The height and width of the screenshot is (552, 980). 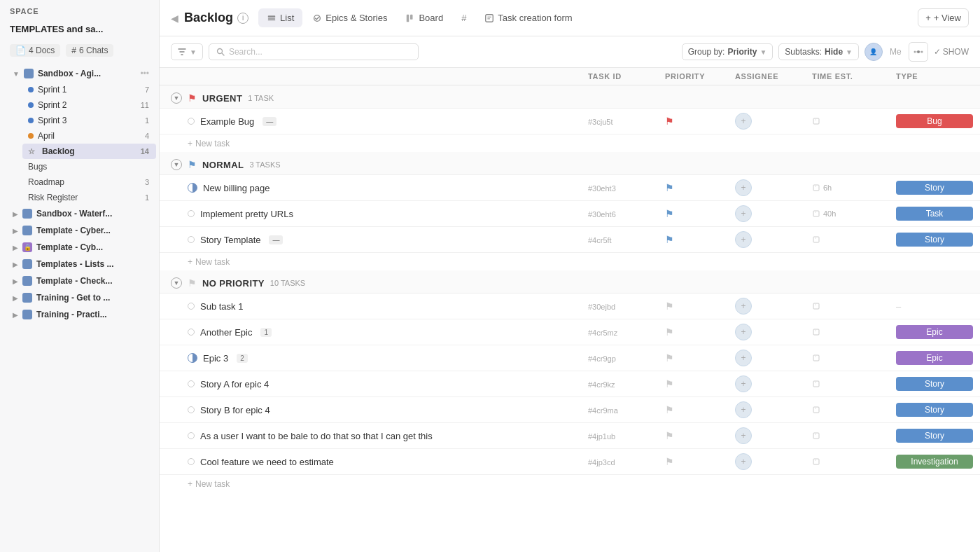 What do you see at coordinates (728, 52) in the screenshot?
I see `group-by-control: Group by: Priority ▼` at bounding box center [728, 52].